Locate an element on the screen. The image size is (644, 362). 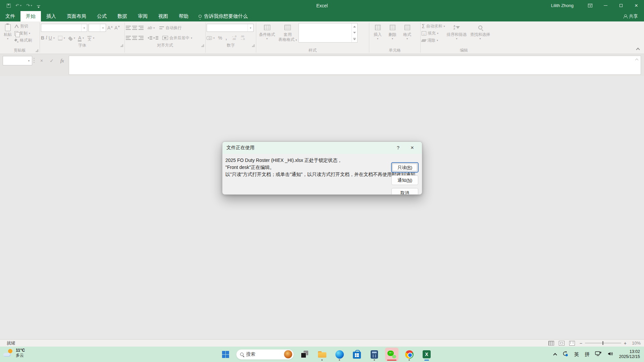
copy-button: 复制▾ is located at coordinates (23, 34).